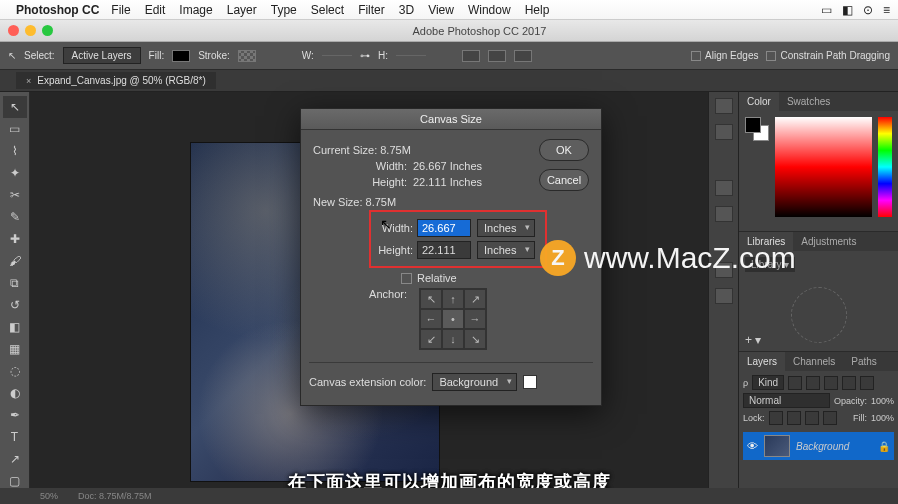  Describe the element at coordinates (28, 81) in the screenshot. I see `close-tab-icon: ×` at that location.